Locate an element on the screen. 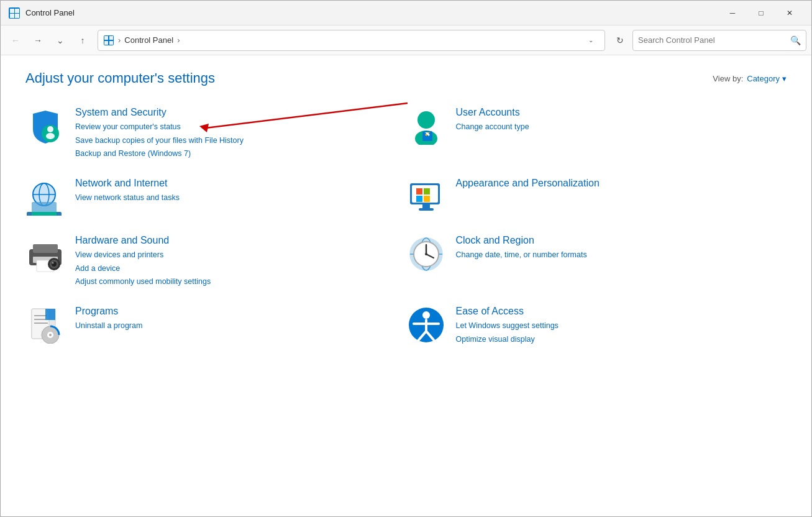 The width and height of the screenshot is (812, 517). clock-region-text: Clock and Region Change date, time, or n… is located at coordinates (522, 247).